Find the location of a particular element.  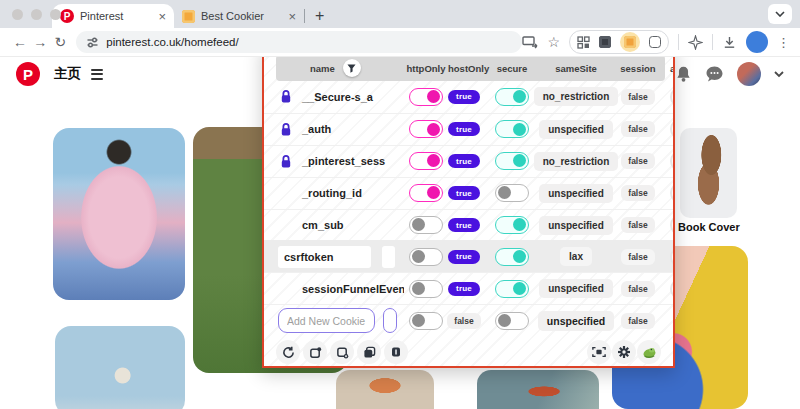

pin-card-book-cover is located at coordinates (708, 173).